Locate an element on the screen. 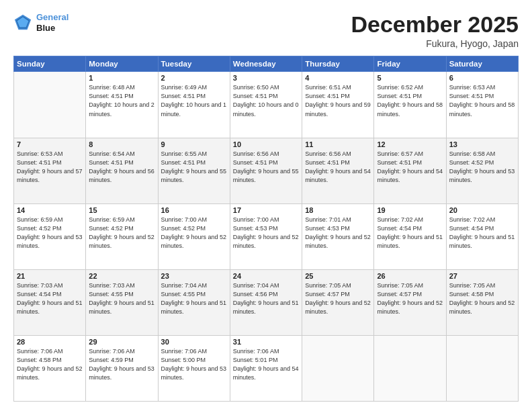 The width and height of the screenshot is (532, 411). day-number: 4 is located at coordinates (338, 78).